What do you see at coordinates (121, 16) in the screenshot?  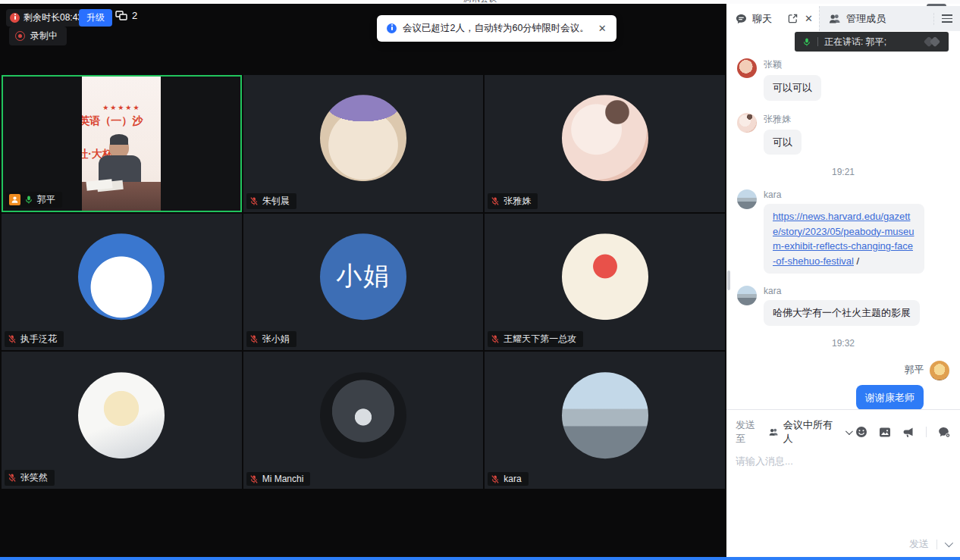 I see `screens-icon` at bounding box center [121, 16].